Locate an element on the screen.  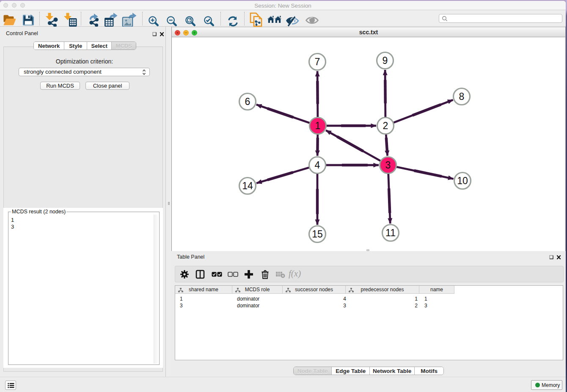
svg-text: 6 is located at coordinates (248, 102).